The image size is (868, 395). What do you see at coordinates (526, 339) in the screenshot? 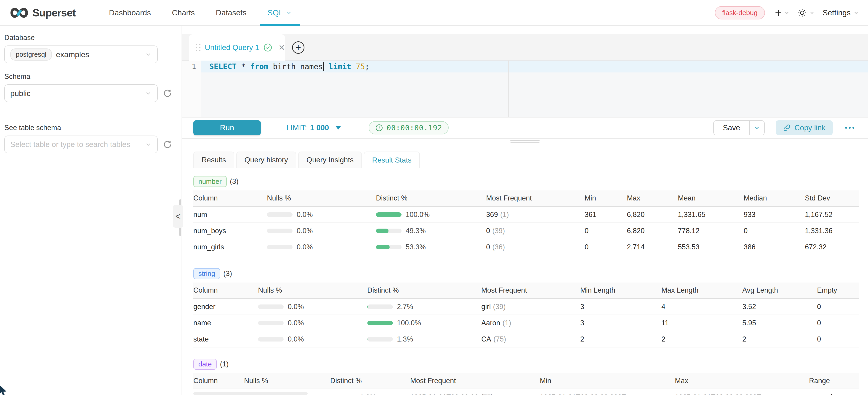
I see `table-row: state 0.0% 1.3% CA(75) 2 2 2 0` at bounding box center [526, 339].